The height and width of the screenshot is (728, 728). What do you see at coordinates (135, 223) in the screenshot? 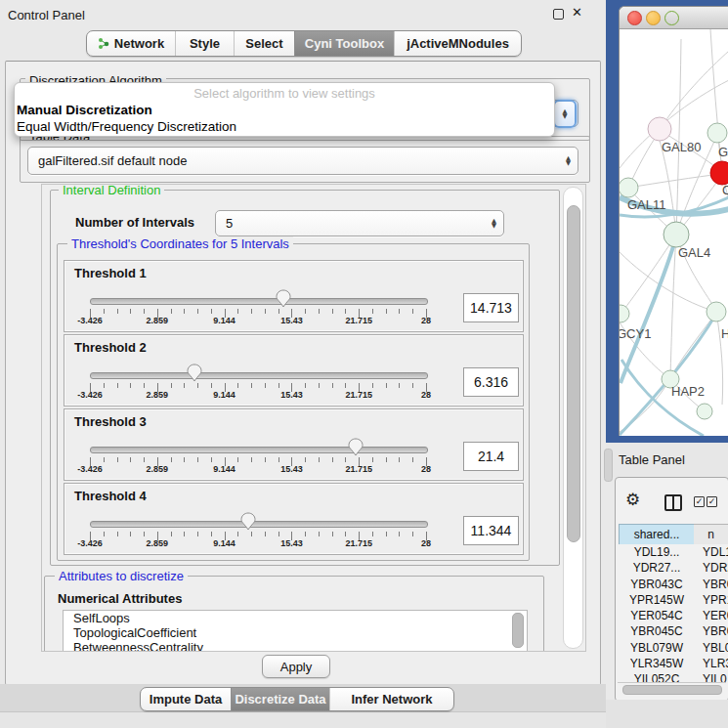
I see `number-of-intervals-label: Number of Intervals` at bounding box center [135, 223].